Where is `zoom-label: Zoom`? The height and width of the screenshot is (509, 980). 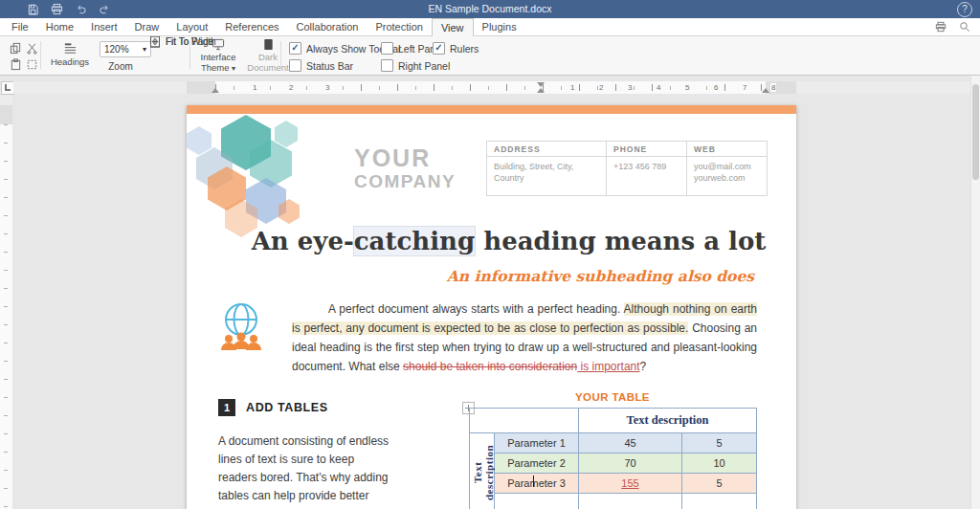 zoom-label: Zoom is located at coordinates (121, 67).